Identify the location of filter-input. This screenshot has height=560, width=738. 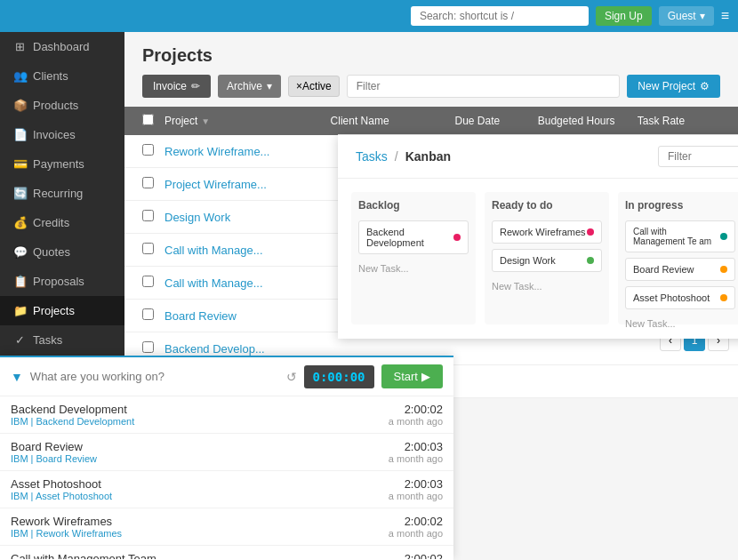
(484, 86).